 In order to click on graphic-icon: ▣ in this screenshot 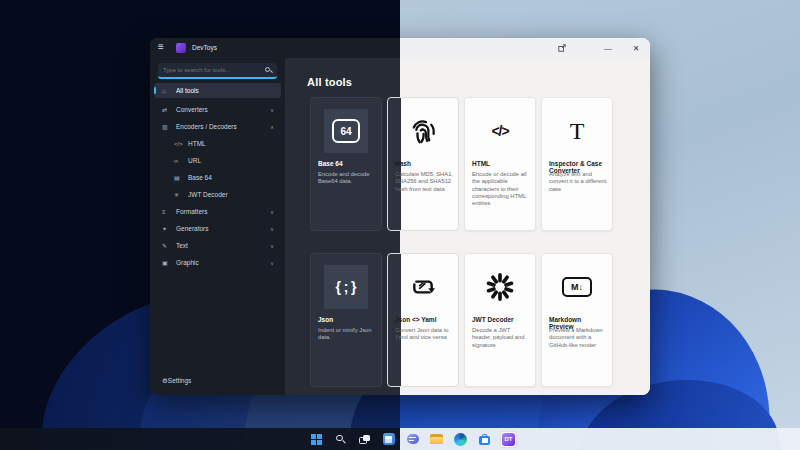, I will do `click(169, 262)`.